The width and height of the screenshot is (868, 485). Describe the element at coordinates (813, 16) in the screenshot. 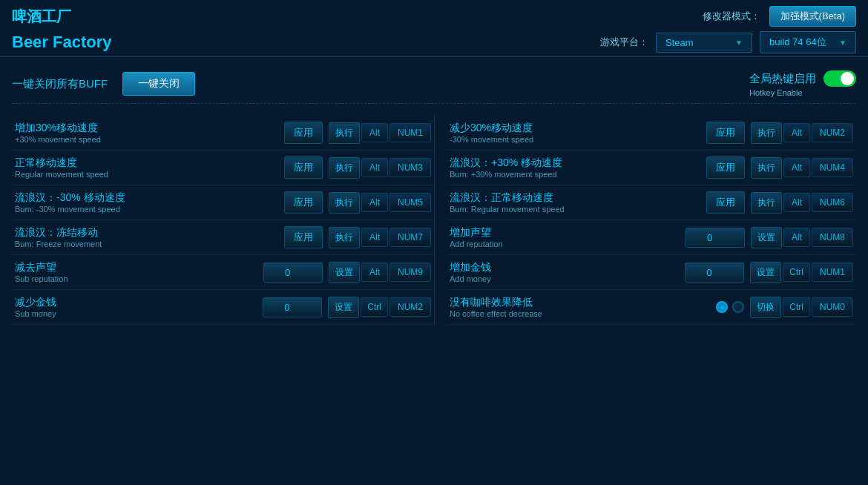

I see `beta-mode-button: 加强模式(Beta)` at that location.